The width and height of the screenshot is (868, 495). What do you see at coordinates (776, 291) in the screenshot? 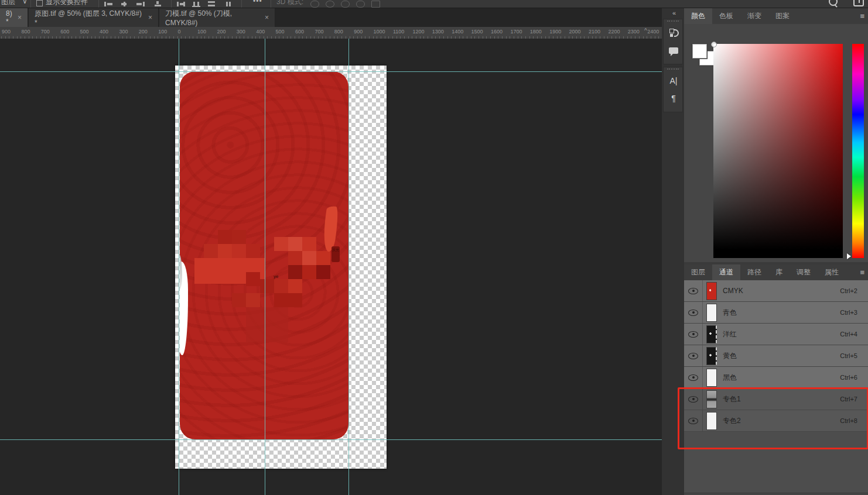
I see `channel-row-cmyk: CMYK Ctrl+2` at bounding box center [776, 291].